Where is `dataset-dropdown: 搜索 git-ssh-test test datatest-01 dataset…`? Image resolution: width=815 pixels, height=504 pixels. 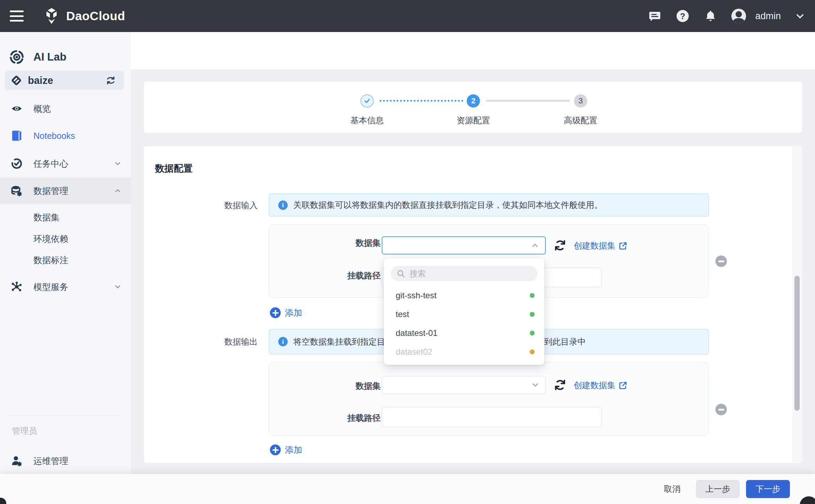 dataset-dropdown: 搜索 git-ssh-test test datatest-01 dataset… is located at coordinates (464, 312).